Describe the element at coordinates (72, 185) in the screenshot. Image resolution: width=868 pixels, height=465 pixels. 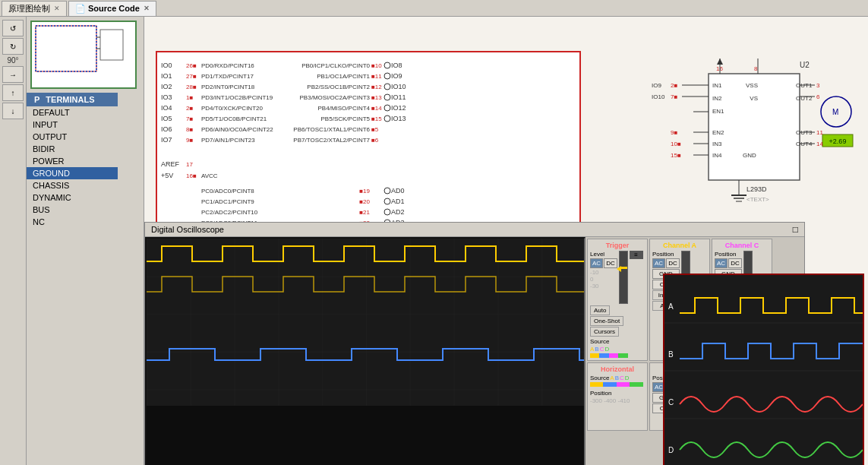
I see `sidebar-item-chassis: CHASSIS` at that location.